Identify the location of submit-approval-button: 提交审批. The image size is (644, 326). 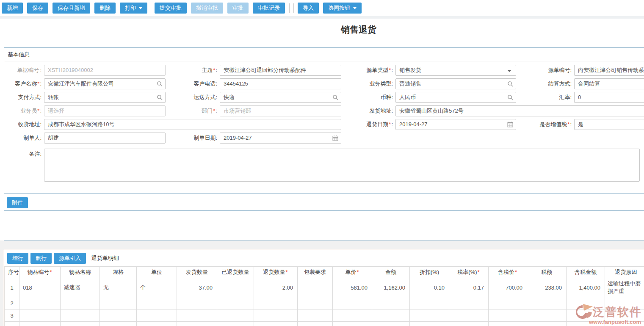
(171, 8).